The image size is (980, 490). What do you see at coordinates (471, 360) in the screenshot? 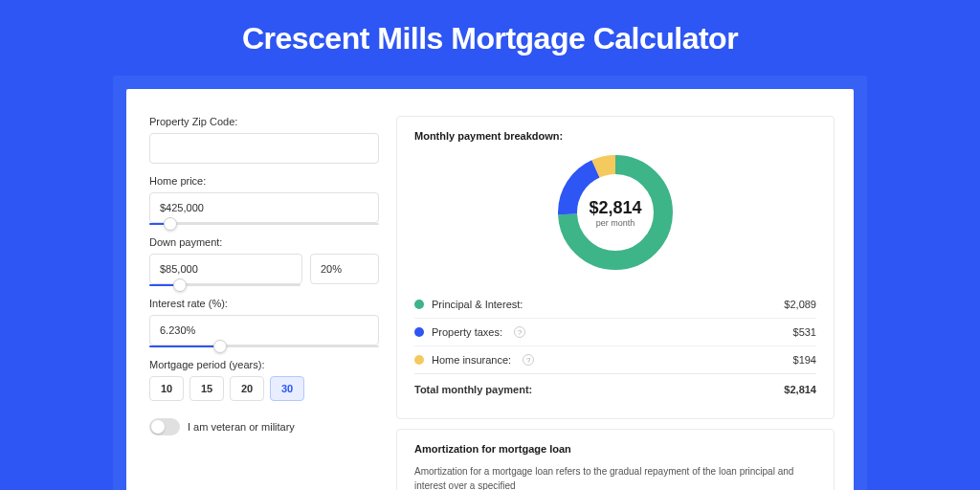
I see `line-item-label: Home insurance:` at bounding box center [471, 360].